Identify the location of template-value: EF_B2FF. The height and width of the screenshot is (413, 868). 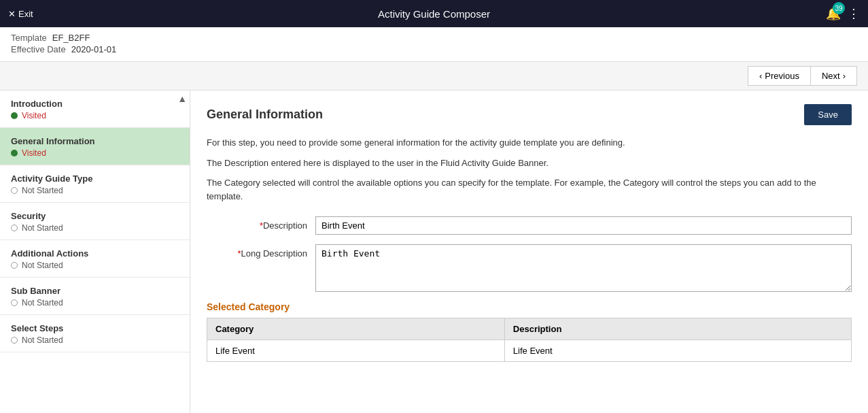
(71, 38).